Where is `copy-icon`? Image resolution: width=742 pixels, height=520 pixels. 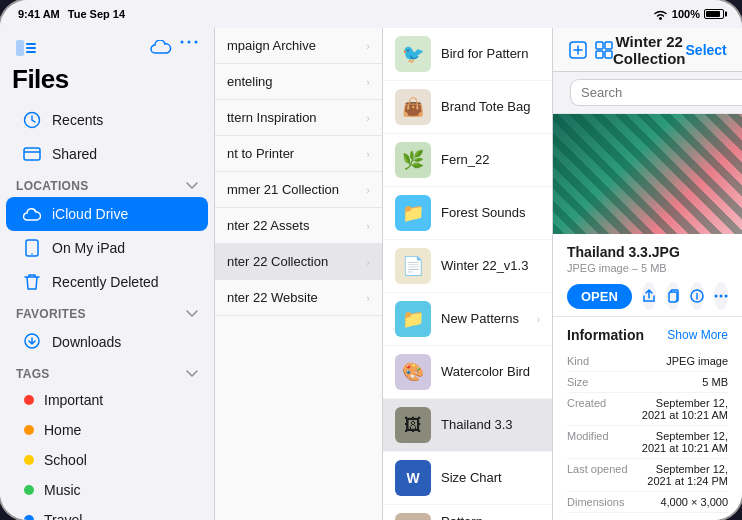 copy-icon is located at coordinates (673, 296).